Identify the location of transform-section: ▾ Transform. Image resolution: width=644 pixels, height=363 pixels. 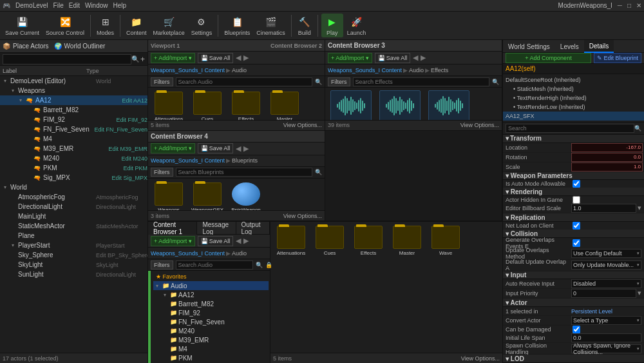
(573, 139).